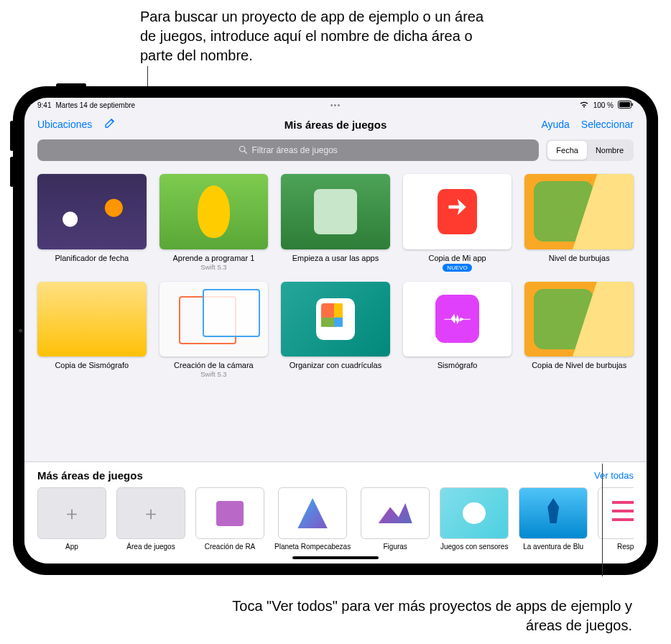 Image resolution: width=671 pixels, height=644 pixels. What do you see at coordinates (553, 519) in the screenshot?
I see `more-playground-card: La aventura de Blu` at bounding box center [553, 519].